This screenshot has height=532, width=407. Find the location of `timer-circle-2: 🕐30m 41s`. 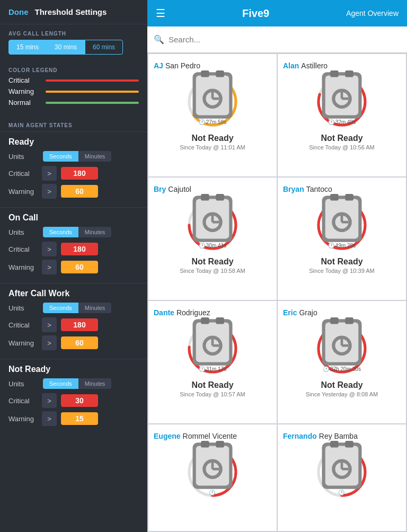

timer-circle-2: 🕐30m 41s is located at coordinates (213, 225).